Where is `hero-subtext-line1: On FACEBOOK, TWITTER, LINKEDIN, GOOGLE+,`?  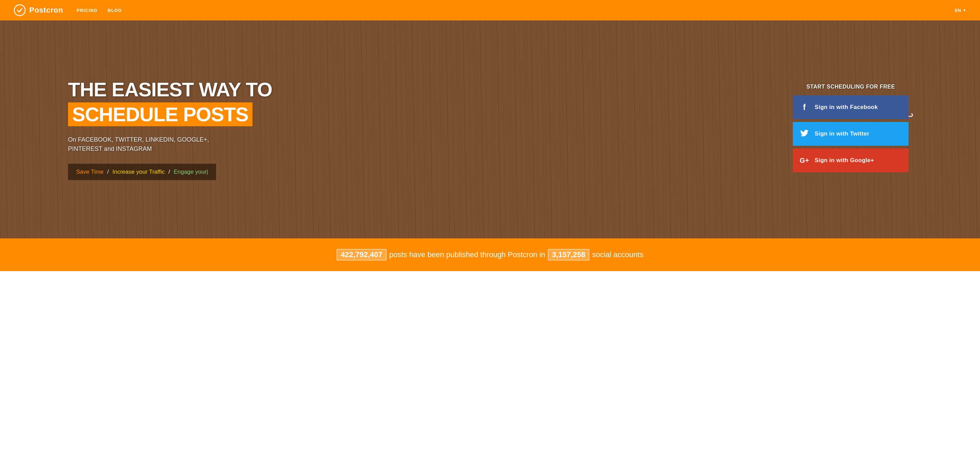
hero-subtext-line1: On FACEBOOK, TWITTER, LINKEDIN, GOOGLE+, is located at coordinates (138, 140).